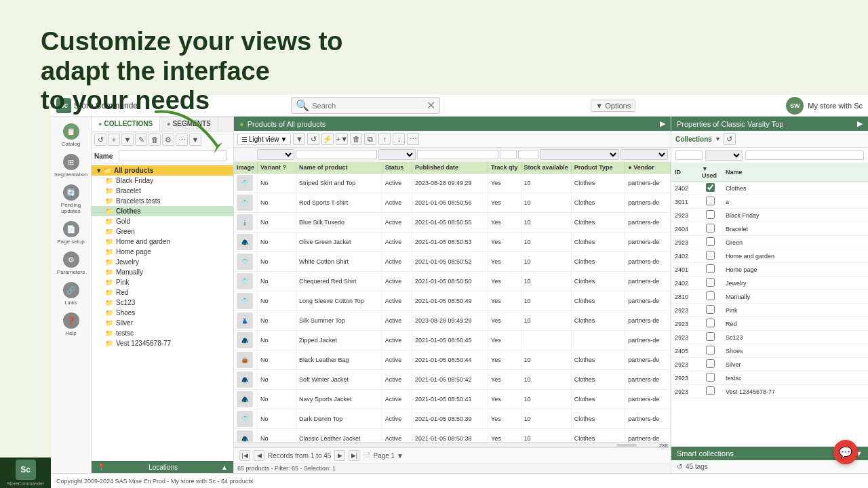  What do you see at coordinates (163, 262) in the screenshot?
I see `tree-item-jewelry: 📁 Jewelry` at bounding box center [163, 262].